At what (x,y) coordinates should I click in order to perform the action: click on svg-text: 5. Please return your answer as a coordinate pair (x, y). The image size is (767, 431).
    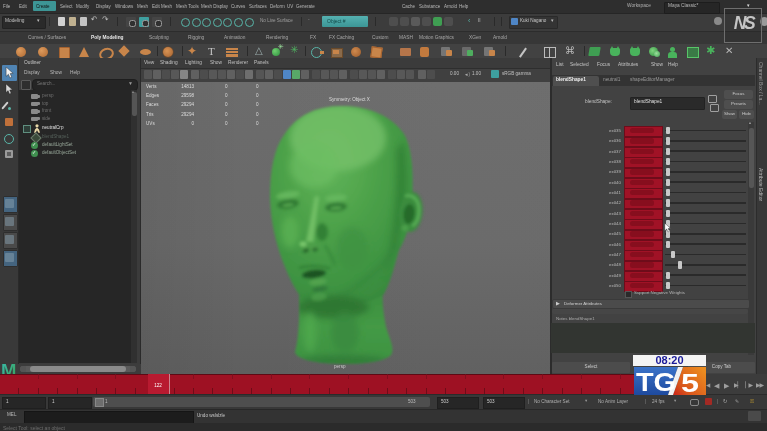
    Looking at the image, I should click on (690, 382).